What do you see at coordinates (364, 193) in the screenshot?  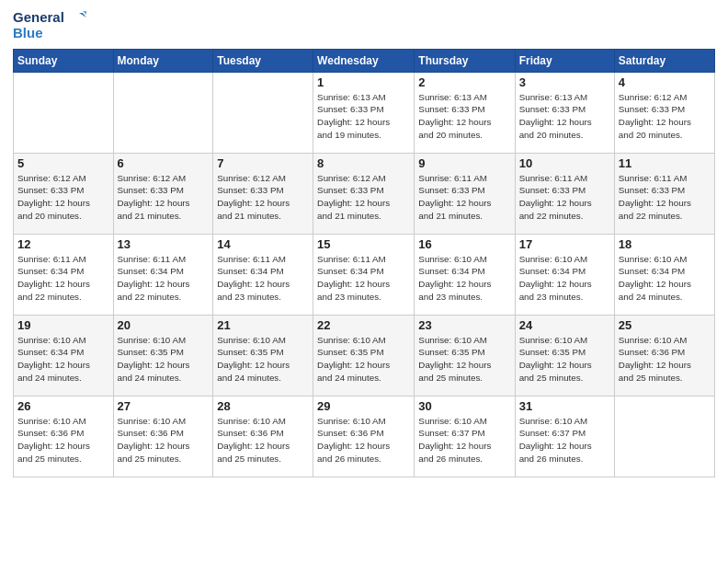 I see `week-row-1: 5Sunrise: 6:12 AM Sunset: 6:33 PM Daylig…` at bounding box center [364, 193].